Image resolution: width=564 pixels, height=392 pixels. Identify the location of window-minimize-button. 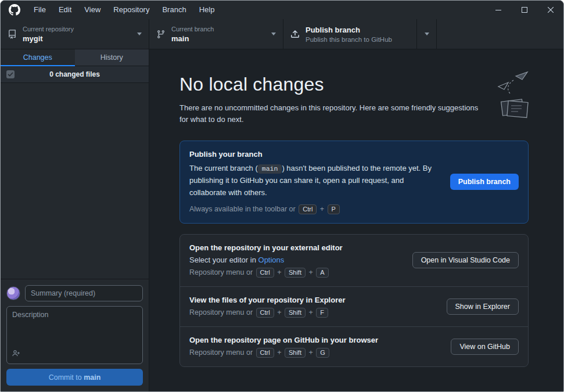
(498, 10).